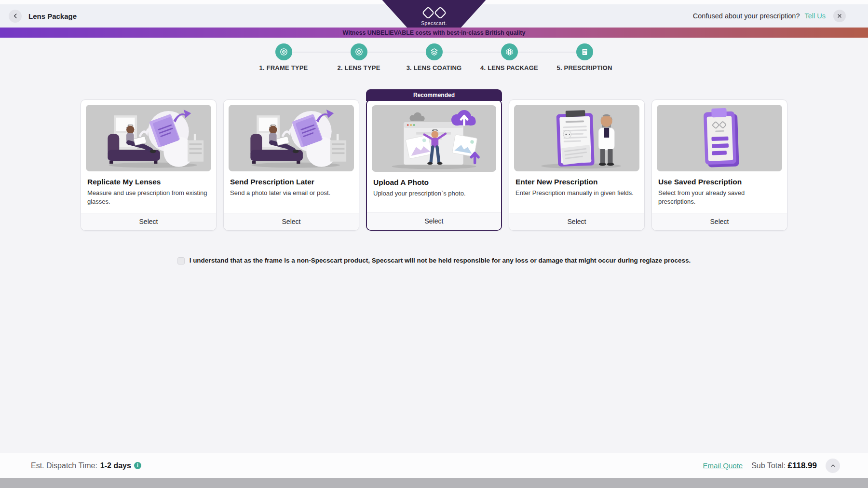 This screenshot has height=488, width=868. What do you see at coordinates (434, 201) in the screenshot?
I see `card-description: Upload your prescription`s photo.` at bounding box center [434, 201].